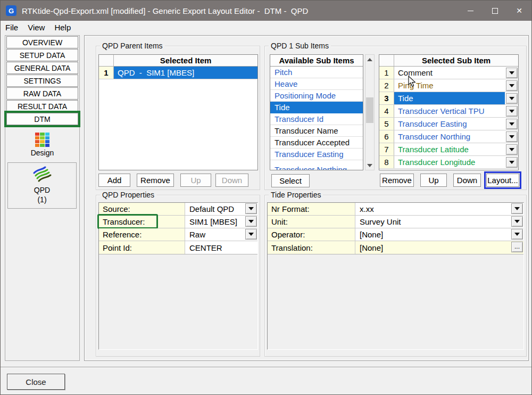  What do you see at coordinates (178, 73) in the screenshot?
I see `table-row: 1QPD - SIM1 [MBES]` at bounding box center [178, 73].